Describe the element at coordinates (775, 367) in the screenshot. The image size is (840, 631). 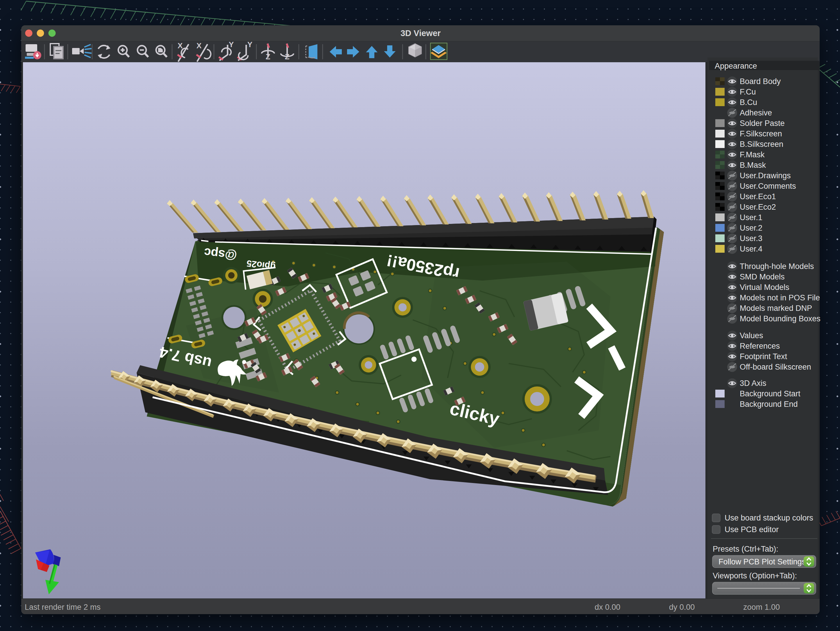
I see `svg-text: Off-board Silkscreen` at that location.